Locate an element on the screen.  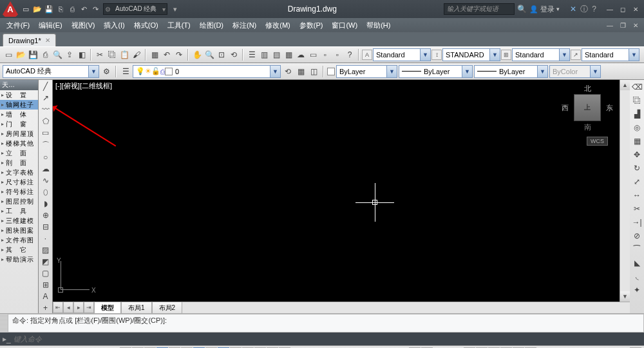
panel-item-tools: 工 具 is located at coordinates (19, 211).